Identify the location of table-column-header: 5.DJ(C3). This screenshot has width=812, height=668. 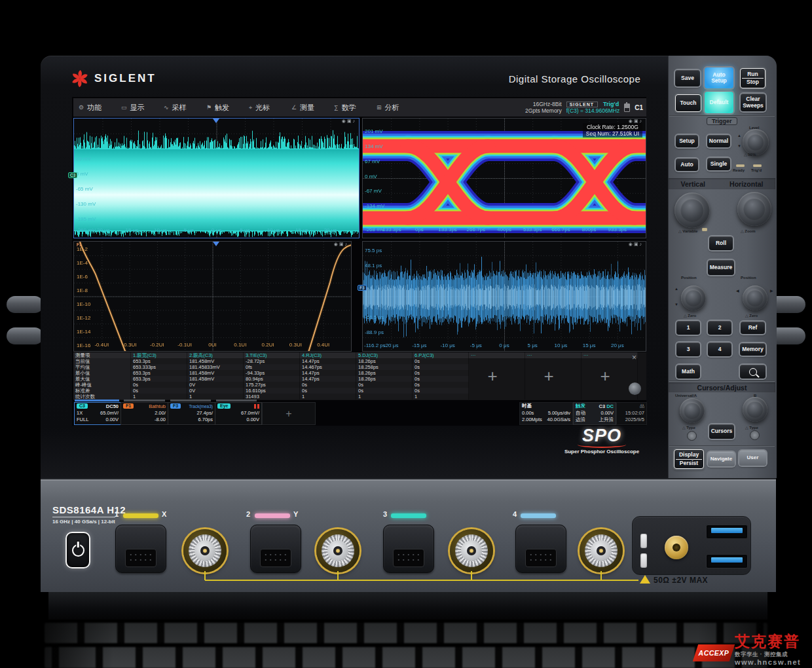
(384, 355).